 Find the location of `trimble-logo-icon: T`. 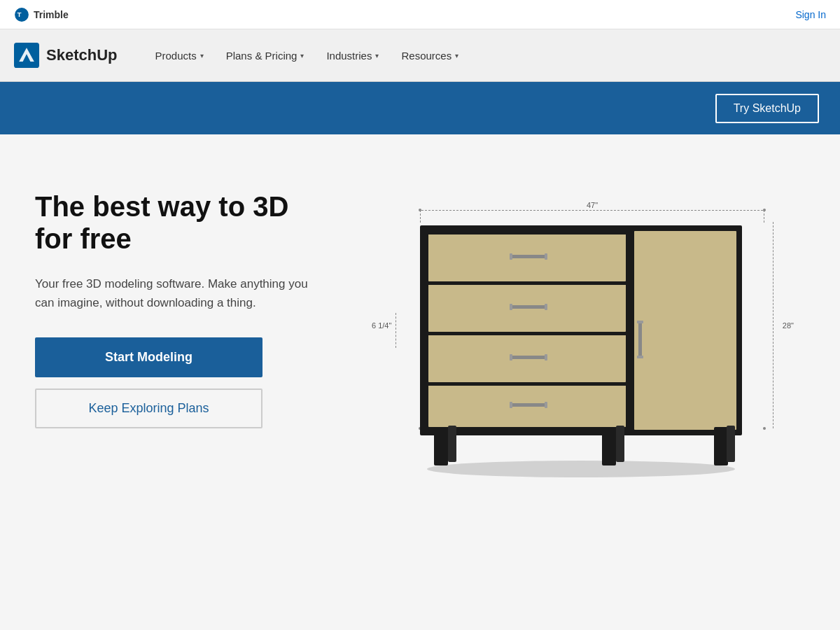

trimble-logo-icon: T is located at coordinates (22, 15).